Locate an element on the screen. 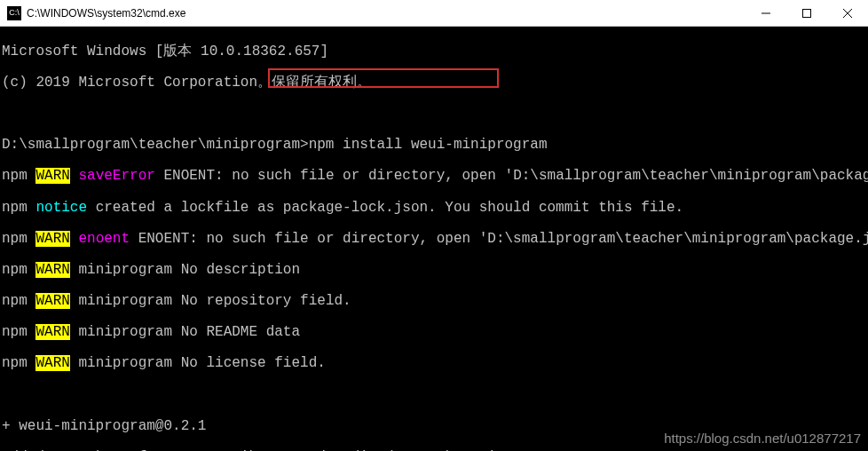  npm-warn-enoent: npm WARN enoent ENOENT: no such file or … is located at coordinates (434, 240).